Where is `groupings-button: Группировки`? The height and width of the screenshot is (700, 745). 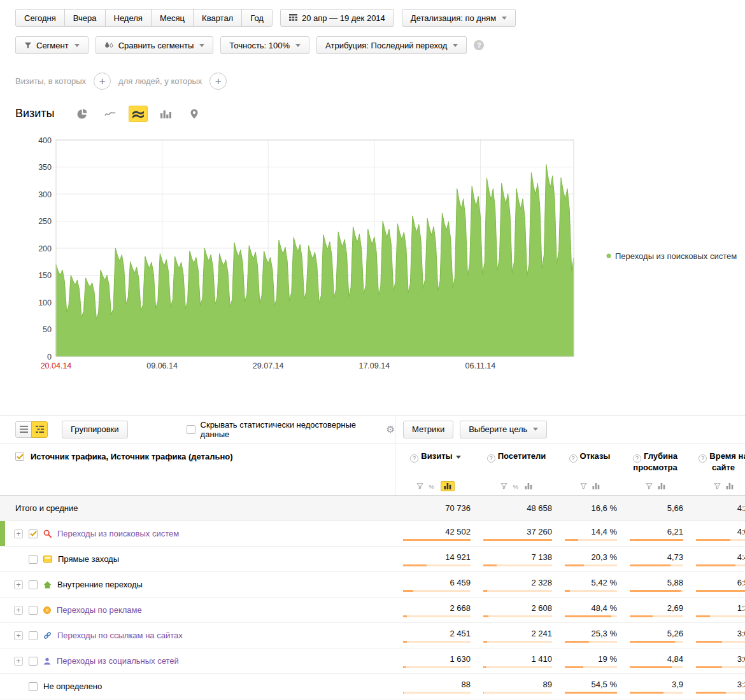
groupings-button: Группировки is located at coordinates (95, 430).